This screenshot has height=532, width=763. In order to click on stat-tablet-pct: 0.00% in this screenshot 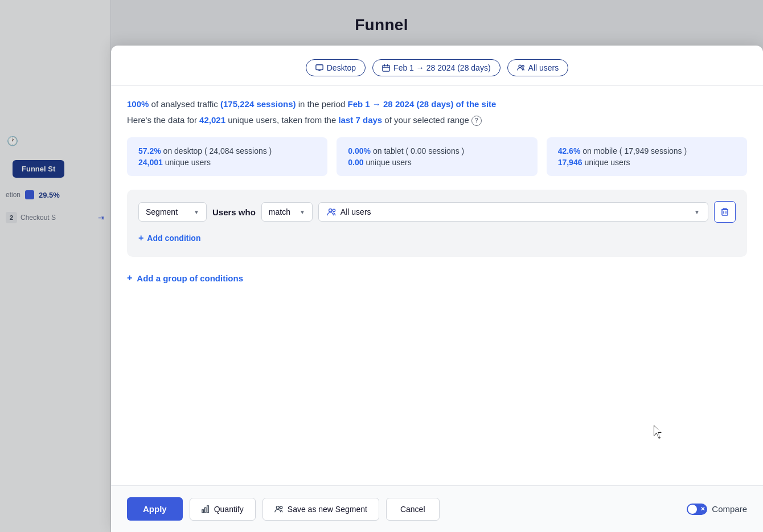, I will do `click(359, 151)`.